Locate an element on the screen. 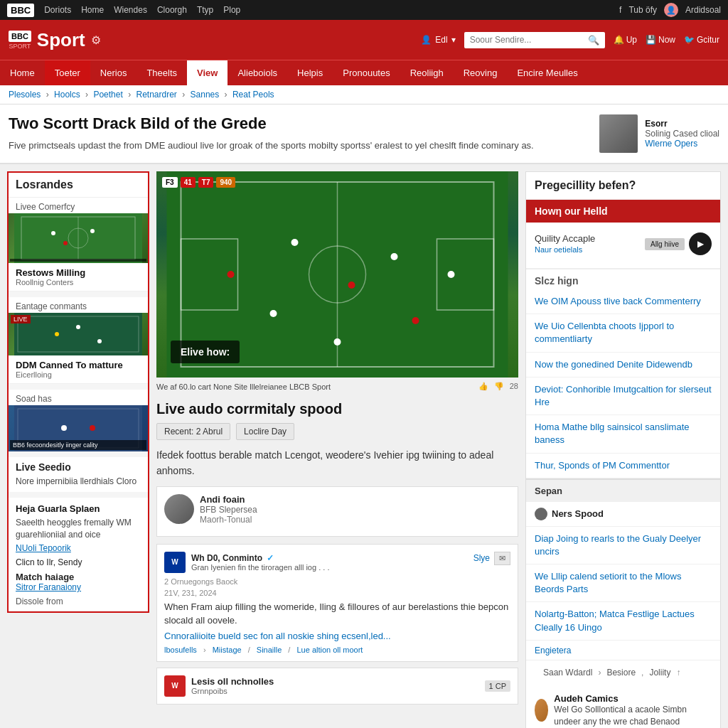 This screenshot has height=728, width=728. nav-reoliigh: Reoliigh is located at coordinates (427, 73).